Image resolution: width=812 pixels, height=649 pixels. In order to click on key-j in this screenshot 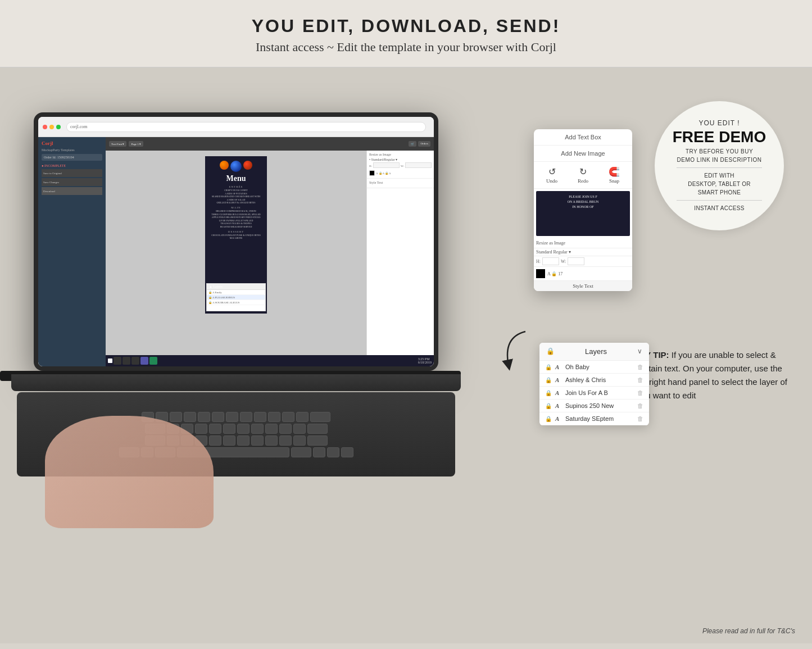, I will do `click(257, 429)`.